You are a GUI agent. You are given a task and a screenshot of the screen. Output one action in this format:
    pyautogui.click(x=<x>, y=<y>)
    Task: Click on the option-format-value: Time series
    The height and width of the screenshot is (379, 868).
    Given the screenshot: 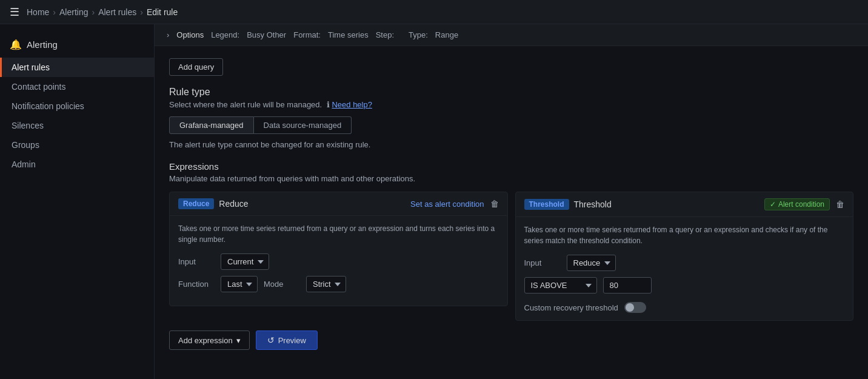 What is the action you would take?
    pyautogui.click(x=348, y=35)
    